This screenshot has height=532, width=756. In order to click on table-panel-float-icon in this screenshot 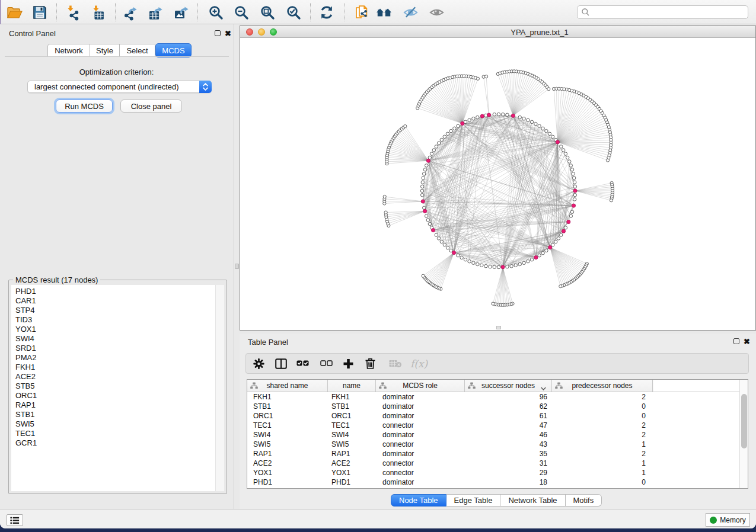, I will do `click(736, 341)`.